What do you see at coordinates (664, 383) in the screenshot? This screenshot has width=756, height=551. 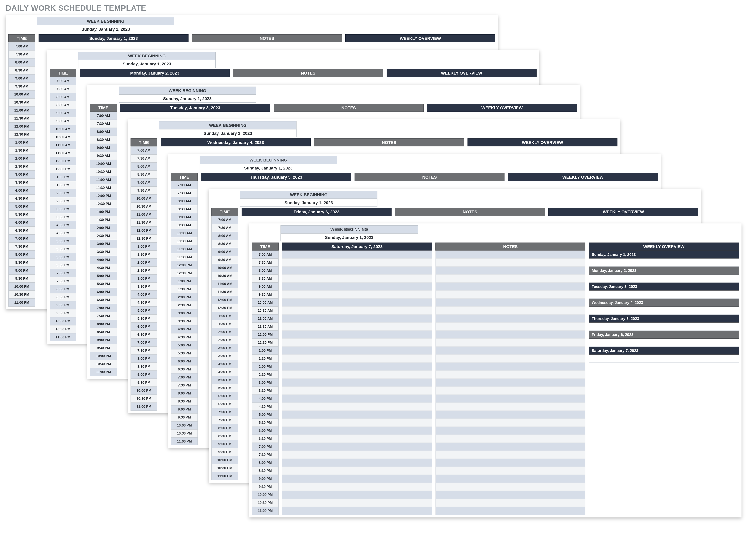 I see `weekly-overview-column: Sunday, January 1, 2023Monday, January 2…` at bounding box center [664, 383].